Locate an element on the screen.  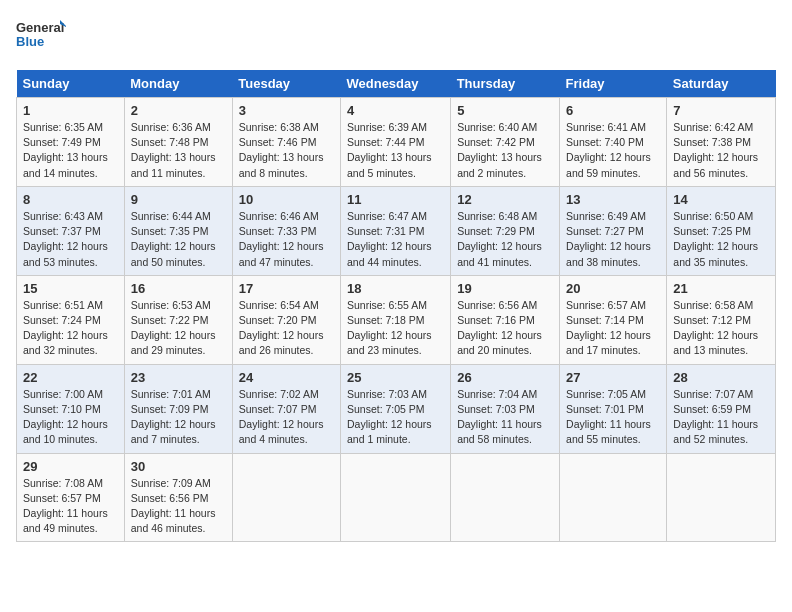
day-cell: 16Sunrise: 6:53 AMSunset: 7:22 PMDayligh… is located at coordinates (178, 320).